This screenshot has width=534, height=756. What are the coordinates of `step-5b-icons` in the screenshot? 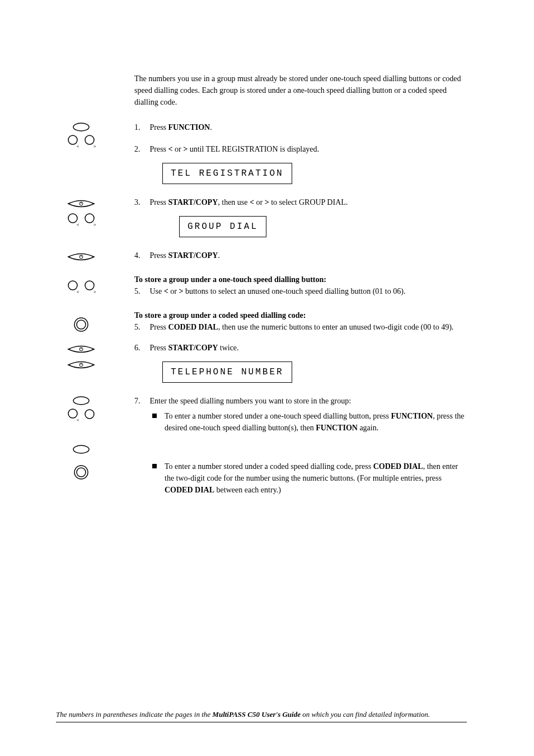 It's located at (81, 319).